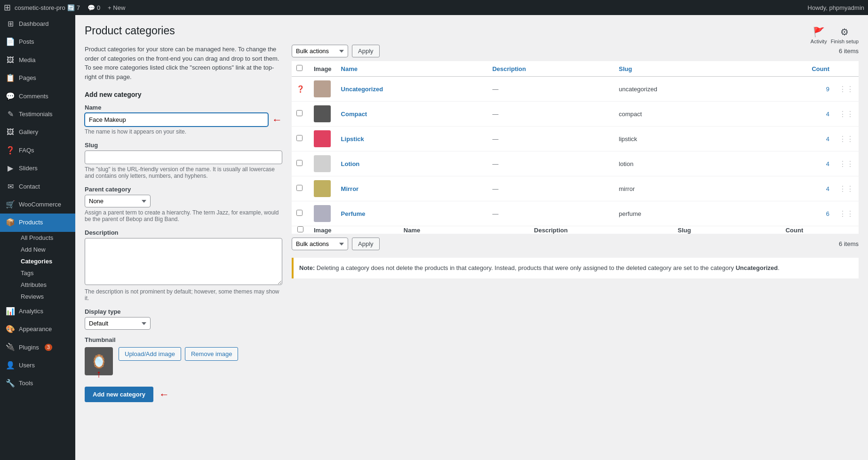 The width and height of the screenshot is (868, 460). I want to click on select-all-footer-checkbox, so click(300, 230).